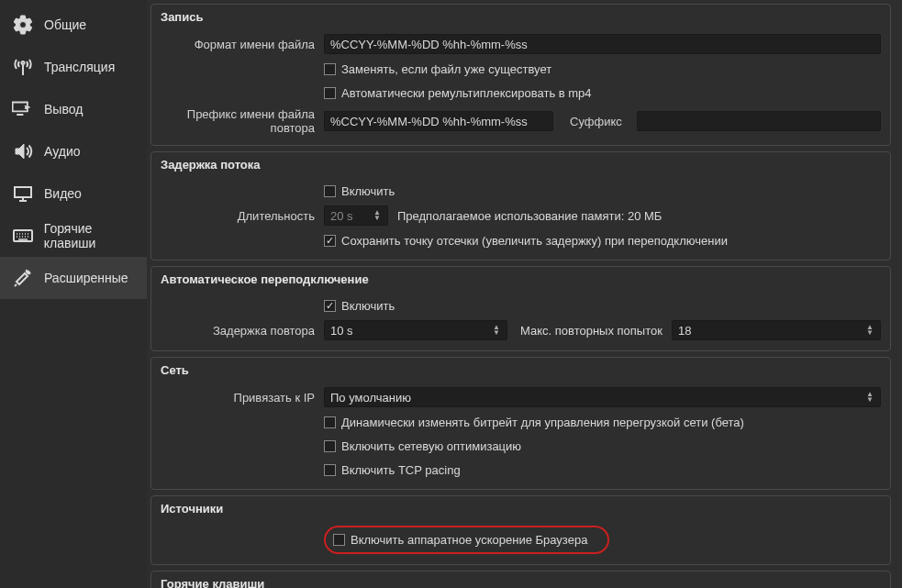 The image size is (902, 588). What do you see at coordinates (439, 121) in the screenshot?
I see `replay-prefix-input` at bounding box center [439, 121].